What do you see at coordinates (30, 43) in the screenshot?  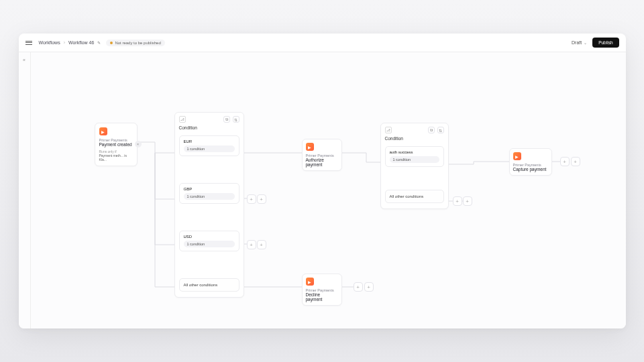 I see `menu-toggle` at bounding box center [30, 43].